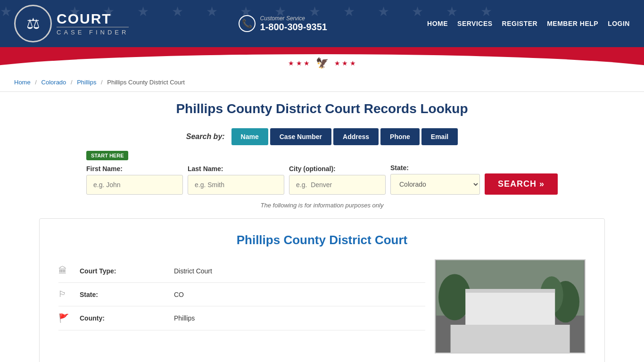 The height and width of the screenshot is (362, 644). What do you see at coordinates (300, 271) in the screenshot?
I see `court-type-value: District Court` at bounding box center [300, 271].